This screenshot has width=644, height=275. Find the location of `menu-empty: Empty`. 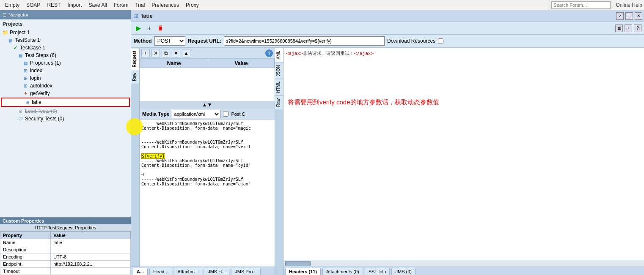

menu-empty: Empty is located at coordinates (12, 5).